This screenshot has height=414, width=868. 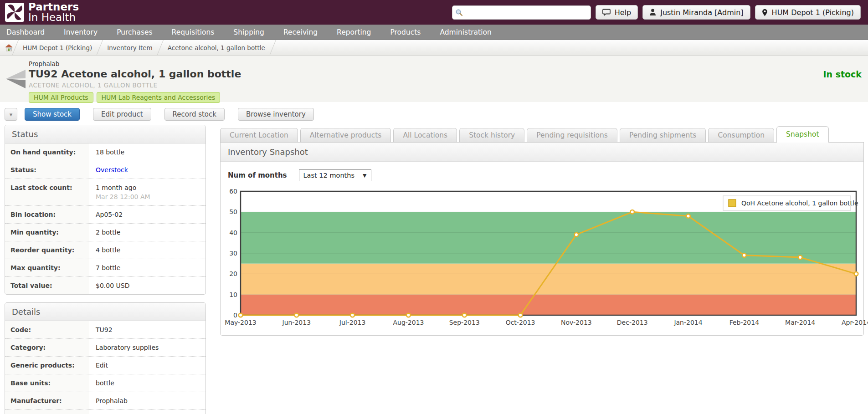 I want to click on status-panel: Status On hand quantity:18 bottleStatus:…, so click(x=105, y=210).